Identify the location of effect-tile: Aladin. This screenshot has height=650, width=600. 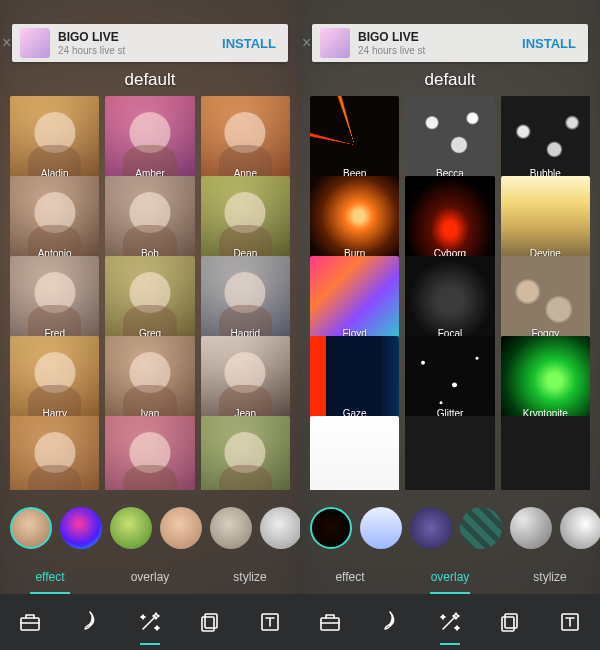
(54, 140).